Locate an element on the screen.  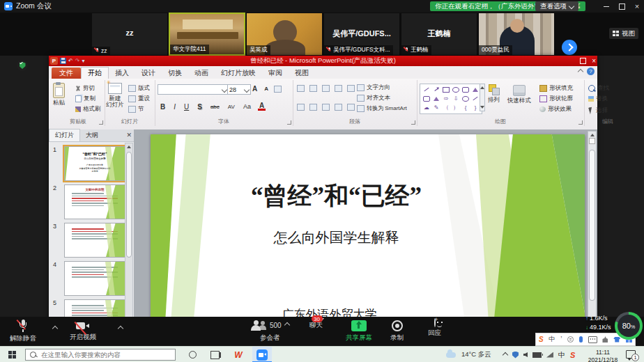
share-screen-button: 共享屏幕 is located at coordinates (359, 331).